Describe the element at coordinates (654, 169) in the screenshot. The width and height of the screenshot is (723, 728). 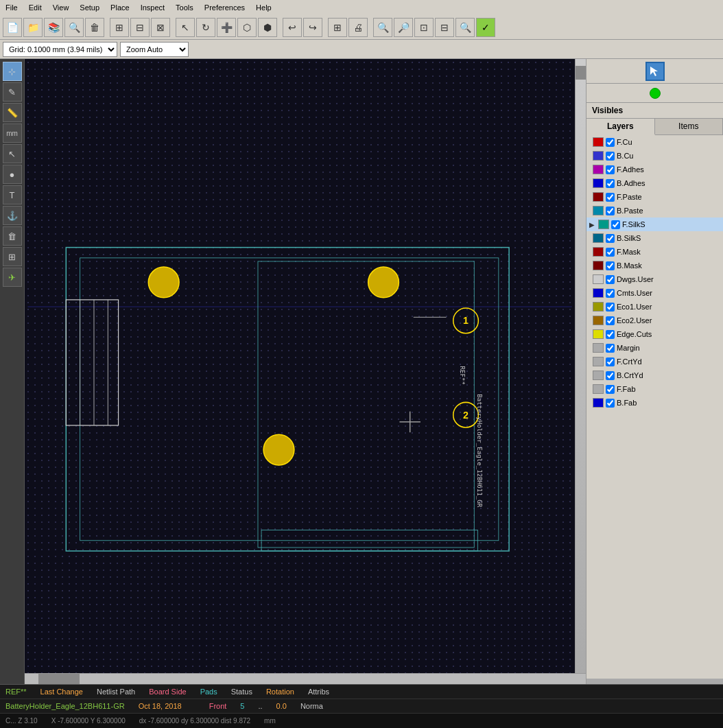
I see `layer-row-f-adhes: F.Adhes` at that location.